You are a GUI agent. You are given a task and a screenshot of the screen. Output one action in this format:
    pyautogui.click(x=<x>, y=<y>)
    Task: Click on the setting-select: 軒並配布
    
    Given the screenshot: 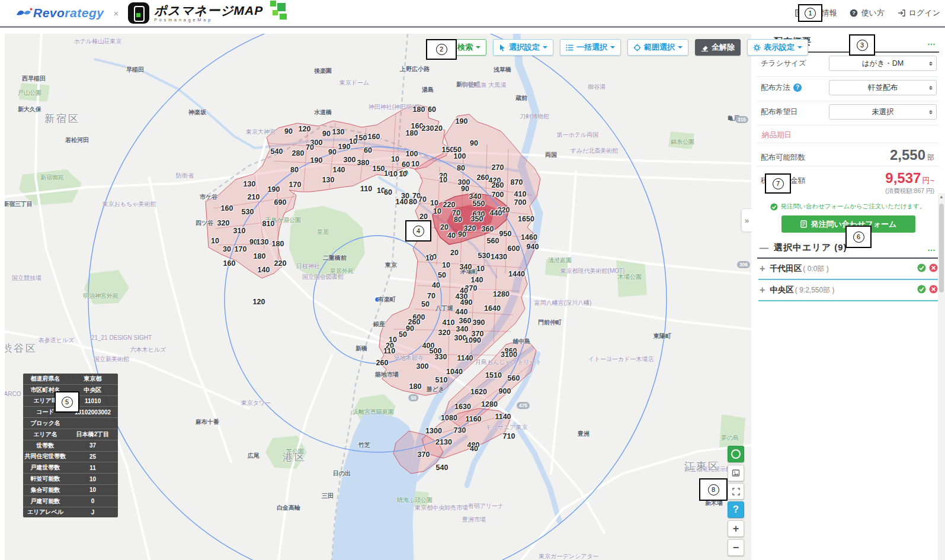 What is the action you would take?
    pyautogui.click(x=883, y=88)
    